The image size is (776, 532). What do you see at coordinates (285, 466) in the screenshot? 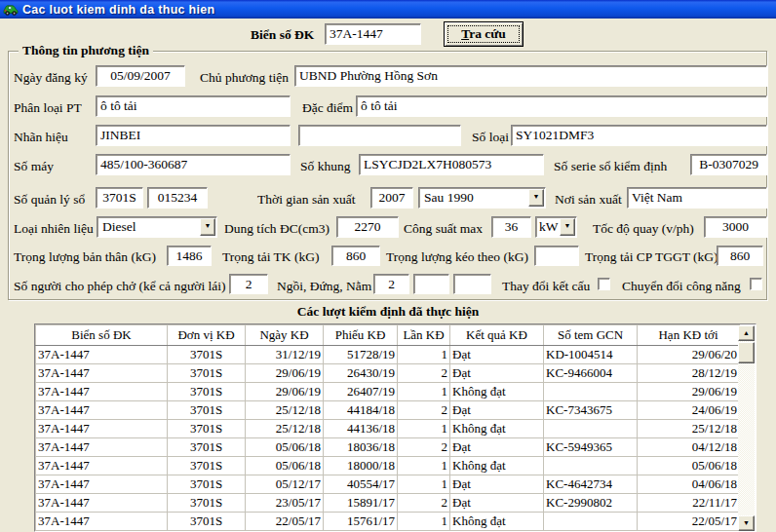
I see `table-cell: 05/06/18` at bounding box center [285, 466].